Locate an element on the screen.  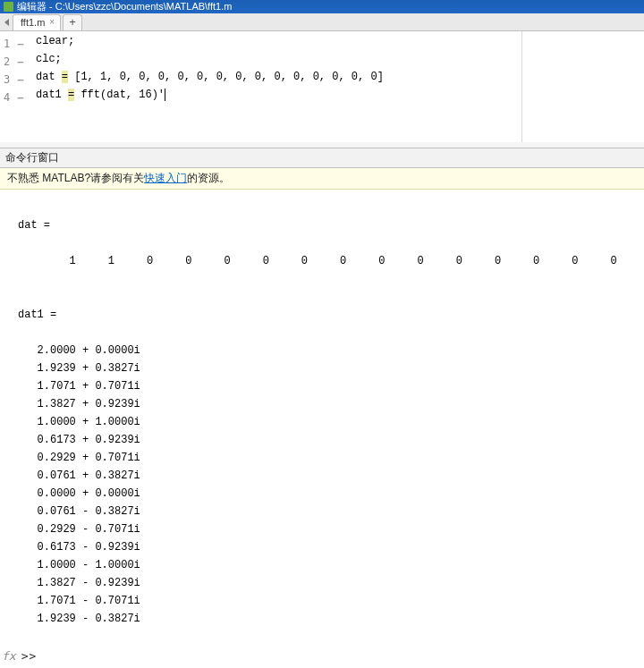
line-number: 1 is located at coordinates (7, 44).